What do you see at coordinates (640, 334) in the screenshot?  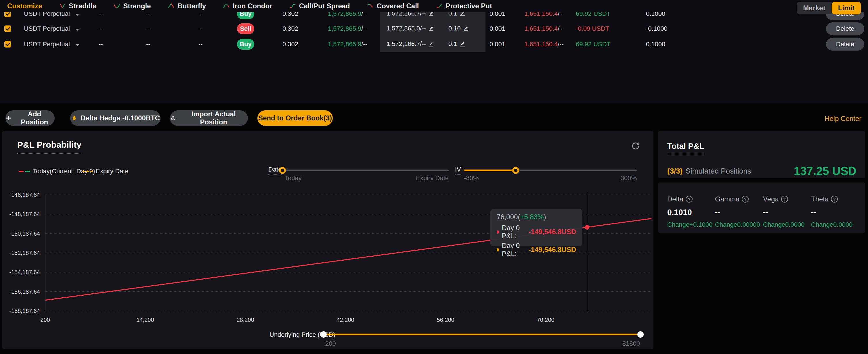 I see `underlying-slider-handle-max` at bounding box center [640, 334].